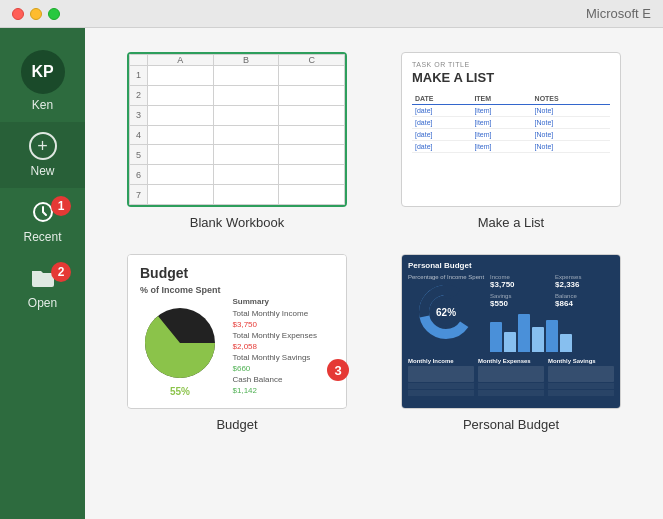 The width and height of the screenshot is (663, 519). Describe the element at coordinates (552, 332) in the screenshot. I see `pb-bar-chart` at that location.